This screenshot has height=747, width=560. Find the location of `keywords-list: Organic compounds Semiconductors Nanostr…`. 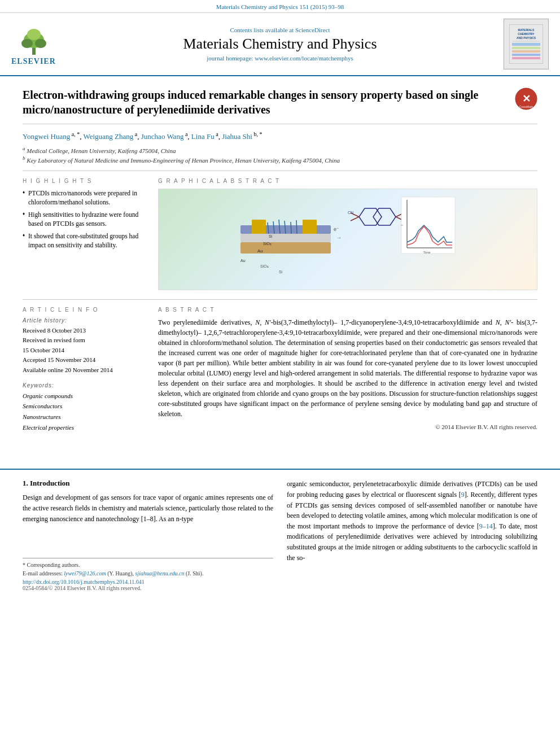

keywords-list: Organic compounds Semiconductors Nanostr… is located at coordinates (85, 412).